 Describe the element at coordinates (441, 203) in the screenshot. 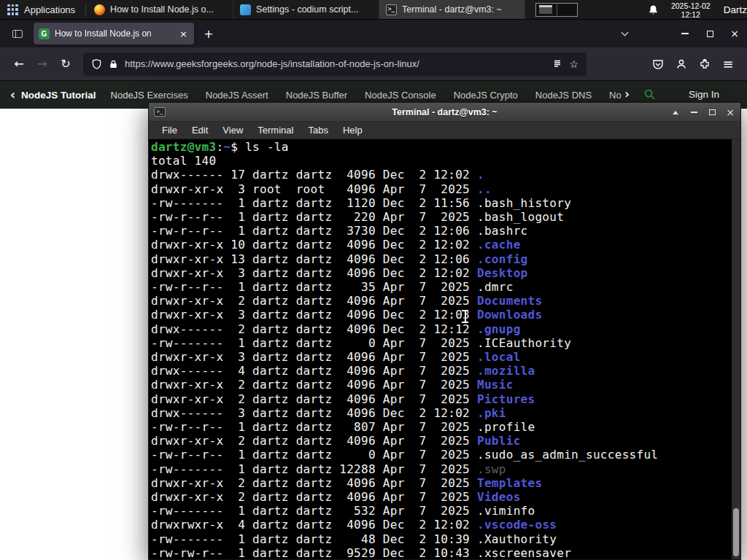

I see `terminal-line: -rw------- 1 dartz dartz 1120 Dec 2 11:5…` at that location.